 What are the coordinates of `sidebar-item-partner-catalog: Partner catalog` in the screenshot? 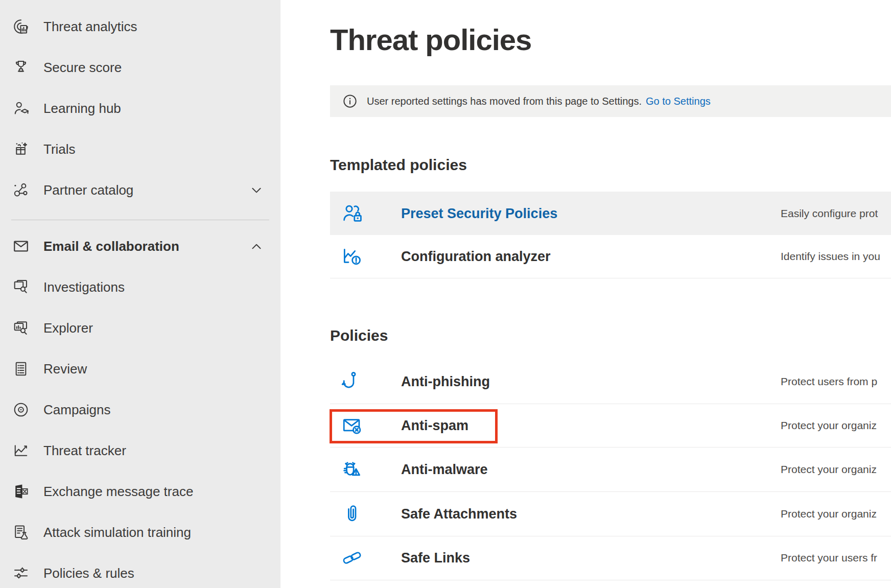 It's located at (140, 190).